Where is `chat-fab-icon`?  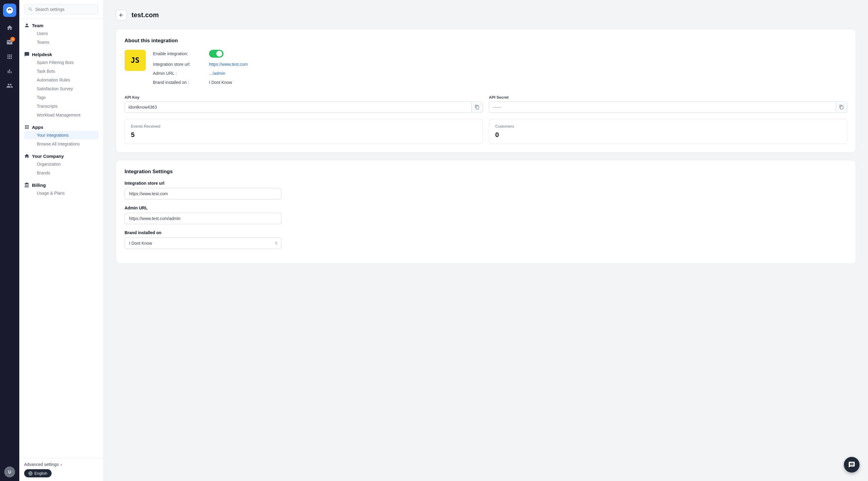 chat-fab-icon is located at coordinates (852, 464).